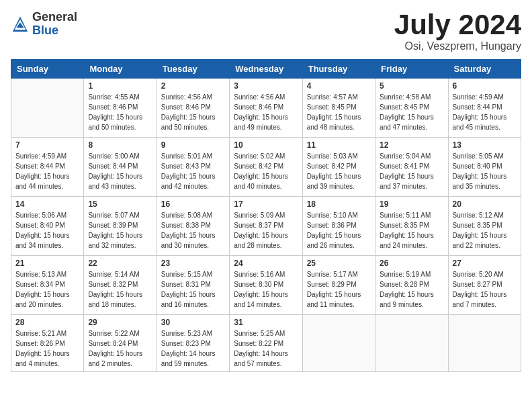  What do you see at coordinates (120, 69) in the screenshot?
I see `header-monday: Monday` at bounding box center [120, 69].